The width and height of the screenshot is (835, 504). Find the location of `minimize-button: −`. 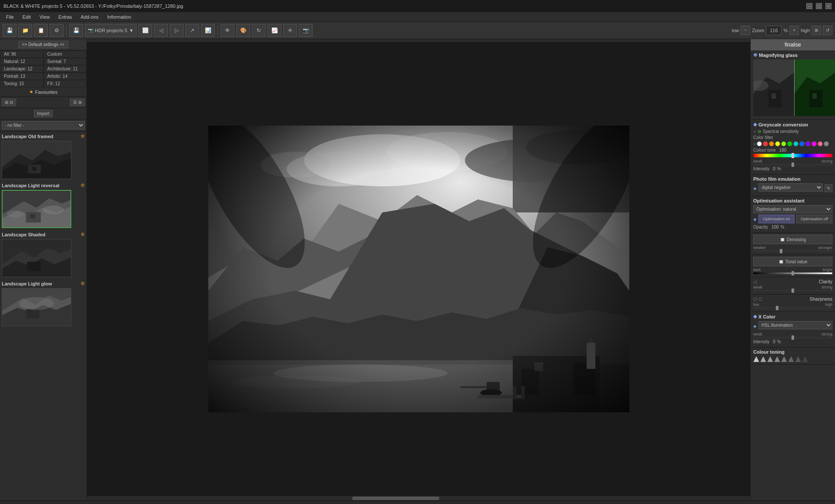

minimize-button: − is located at coordinates (809, 6).